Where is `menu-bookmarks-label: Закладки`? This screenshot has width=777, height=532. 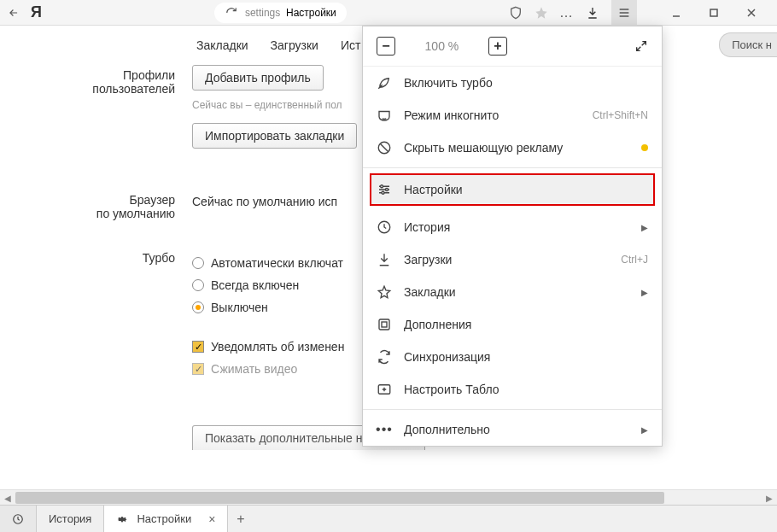 menu-bookmarks-label: Закладки is located at coordinates (430, 292).